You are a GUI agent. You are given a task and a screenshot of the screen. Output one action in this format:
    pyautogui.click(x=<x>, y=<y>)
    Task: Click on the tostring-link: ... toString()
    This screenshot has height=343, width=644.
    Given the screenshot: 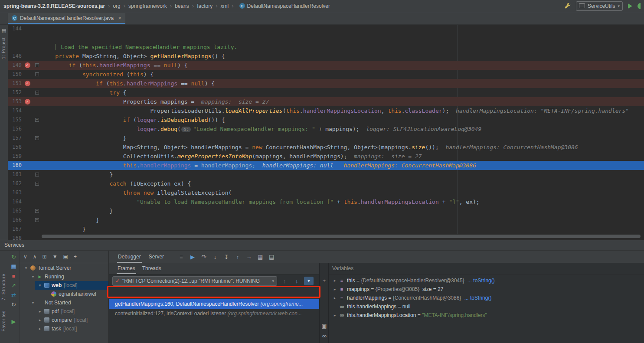 What is the action you would take?
    pyautogui.click(x=478, y=298)
    